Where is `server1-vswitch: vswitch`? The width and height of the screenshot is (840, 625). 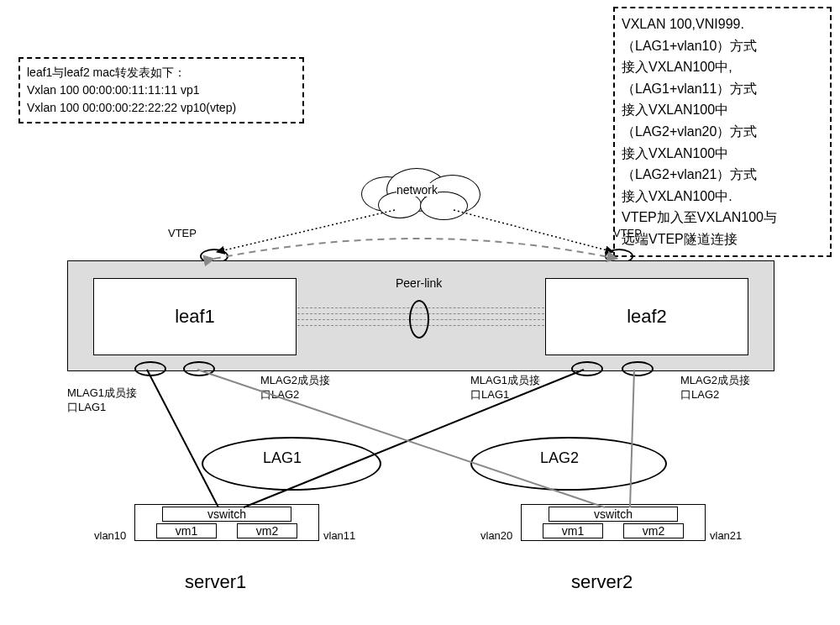 server1-vswitch: vswitch is located at coordinates (227, 514).